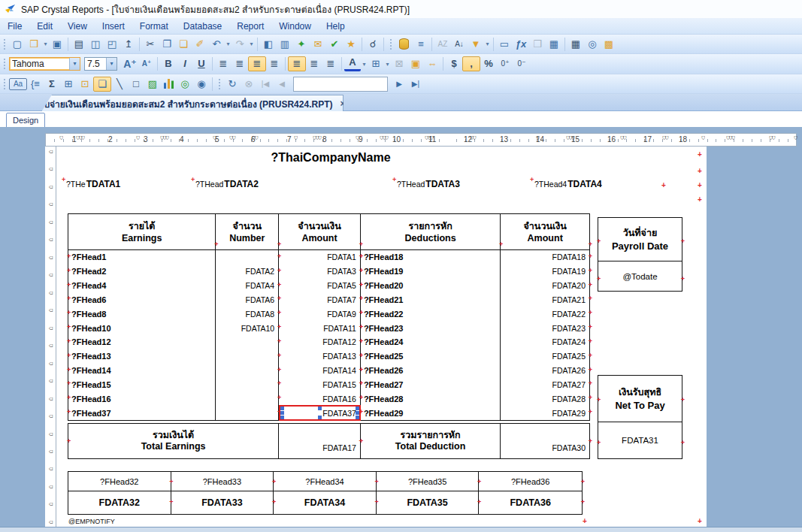  Describe the element at coordinates (459, 44) in the screenshot. I see `record-sort-expert-icon: A↓` at that location.